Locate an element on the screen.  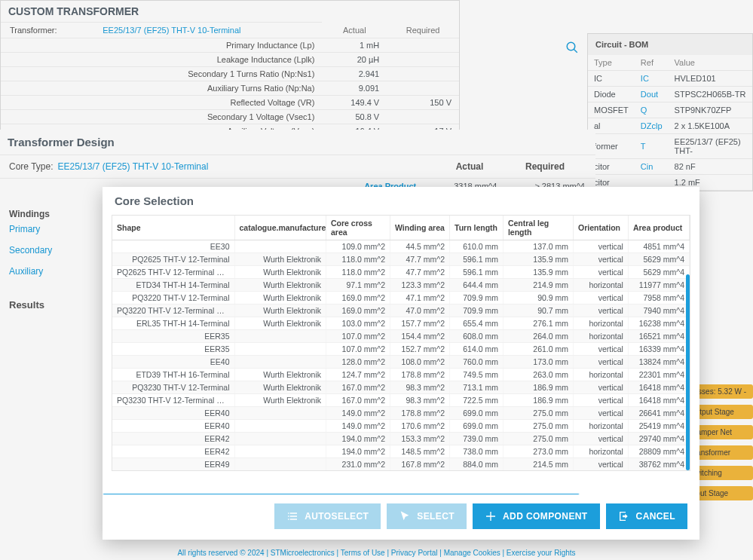
add-component-label: ADD COMPONENT is located at coordinates (546, 516).